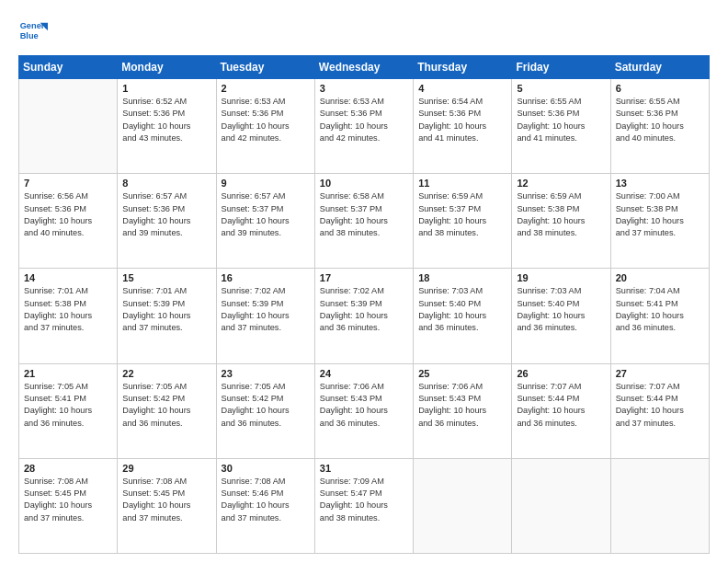  I want to click on calendar-cell: 11Sunrise: 6:59 AM Sunset: 5:37 PM Dayli…, so click(463, 221).